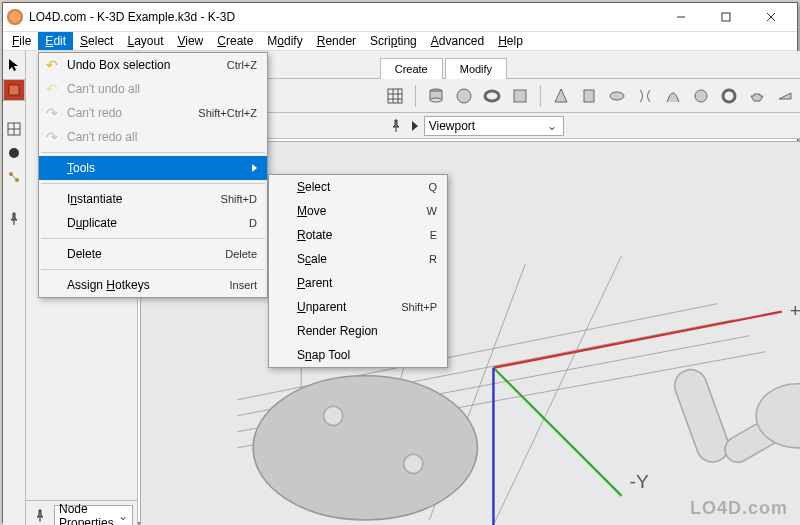 Image resolution: width=800 pixels, height=525 pixels. What do you see at coordinates (494, 126) in the screenshot?
I see `viewport-combo: Viewport ⌄` at bounding box center [494, 126].